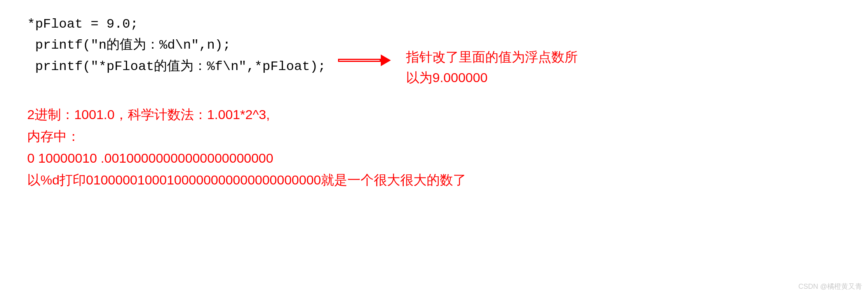 Image resolution: width=868 pixels, height=295 pixels. Describe the element at coordinates (247, 147) in the screenshot. I see `explanation-block: 2进制：1001.0，科学计数法：1.001*2^3, 内存中： 0 10000…` at that location.